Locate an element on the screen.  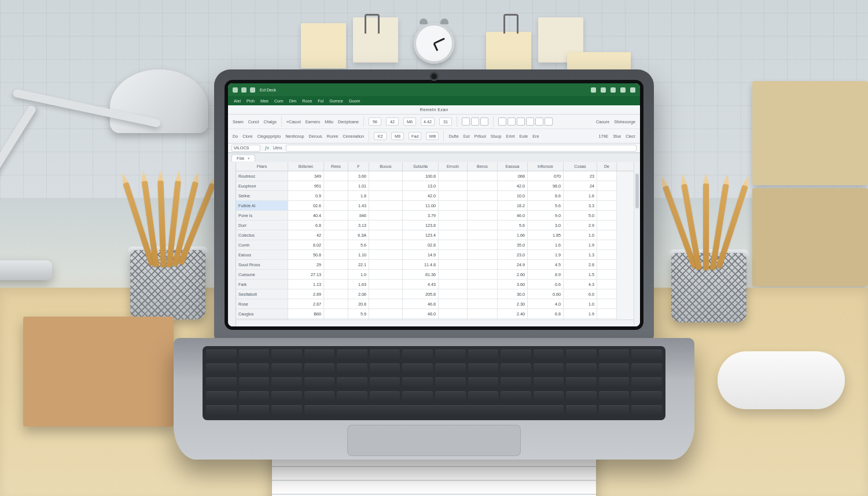
table-row: Durr6.83.13123.85.63.02.9 is located at coordinates (435, 226).